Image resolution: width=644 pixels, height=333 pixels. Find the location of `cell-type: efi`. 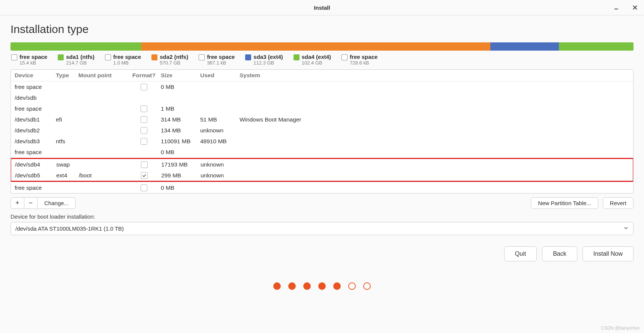

cell-type: efi is located at coordinates (67, 120).